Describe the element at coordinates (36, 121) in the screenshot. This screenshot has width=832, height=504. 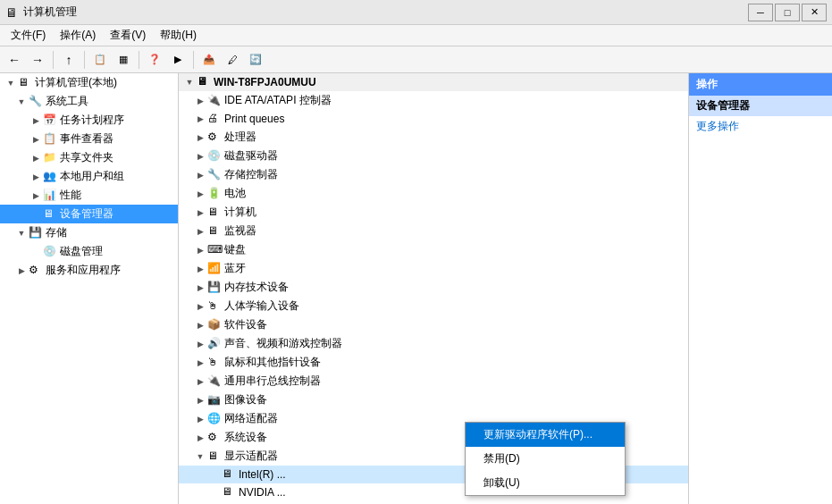
I see `task-scheduler-toggle: ▶` at that location.